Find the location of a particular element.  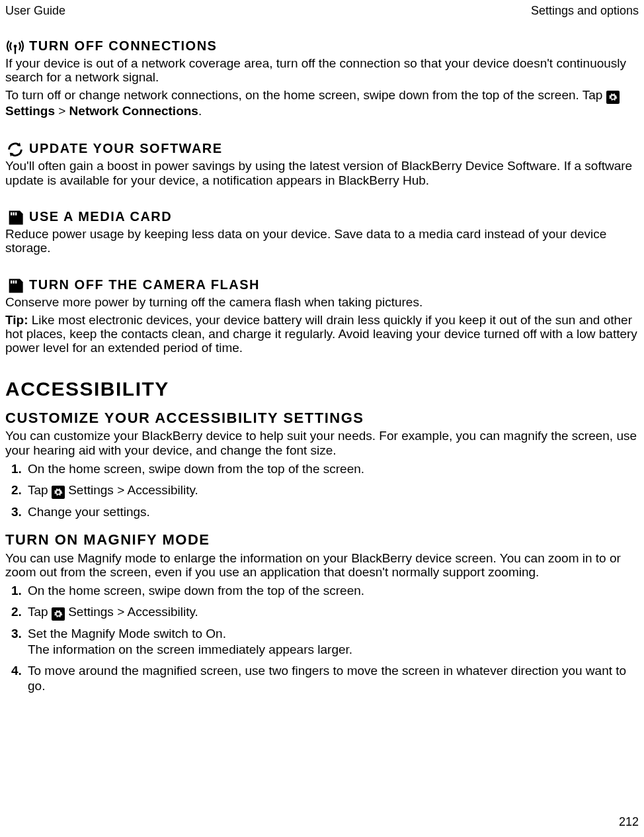

paragraph: Reduce power usage by keeping less data … is located at coordinates (322, 241).